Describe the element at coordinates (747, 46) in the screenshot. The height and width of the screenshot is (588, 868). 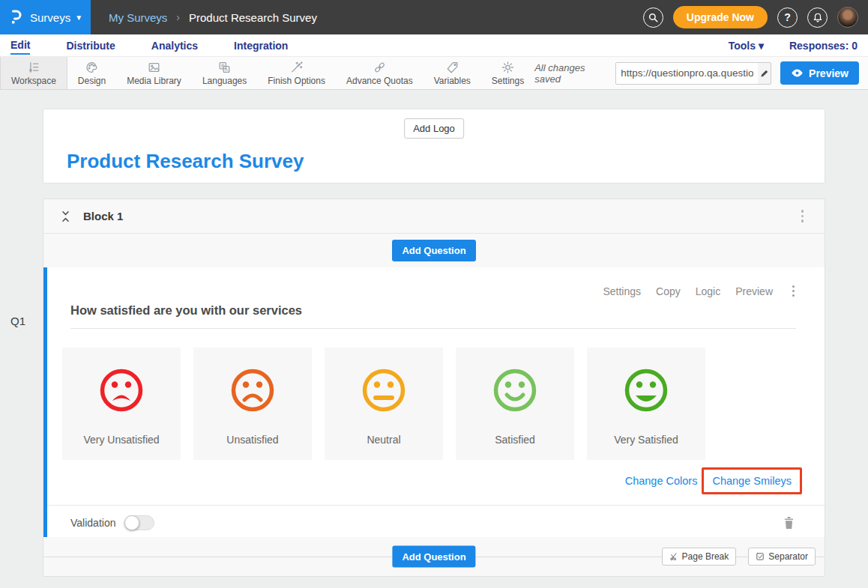
I see `tools-menu: Tools ▾` at that location.